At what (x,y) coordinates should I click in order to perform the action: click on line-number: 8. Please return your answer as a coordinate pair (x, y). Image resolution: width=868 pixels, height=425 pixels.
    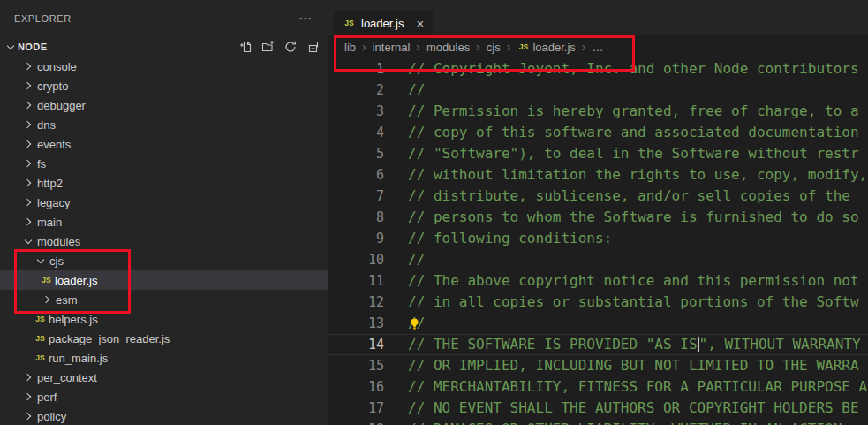
    Looking at the image, I should click on (357, 217).